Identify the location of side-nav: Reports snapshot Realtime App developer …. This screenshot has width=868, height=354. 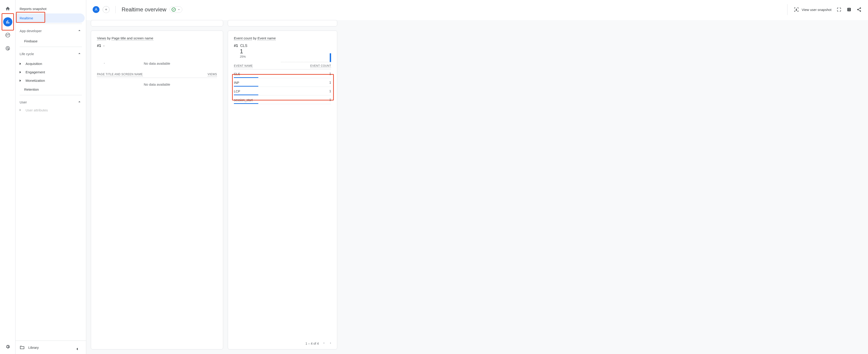
(51, 177).